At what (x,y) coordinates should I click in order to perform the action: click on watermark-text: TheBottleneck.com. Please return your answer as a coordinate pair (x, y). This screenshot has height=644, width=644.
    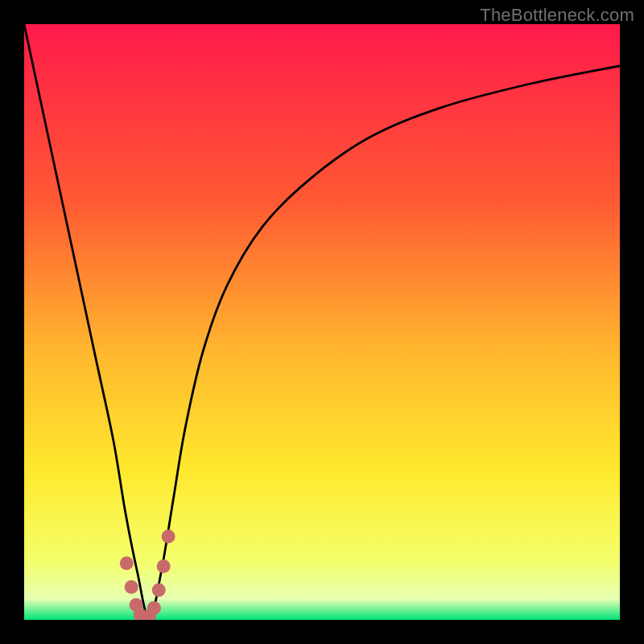
    Looking at the image, I should click on (557, 15).